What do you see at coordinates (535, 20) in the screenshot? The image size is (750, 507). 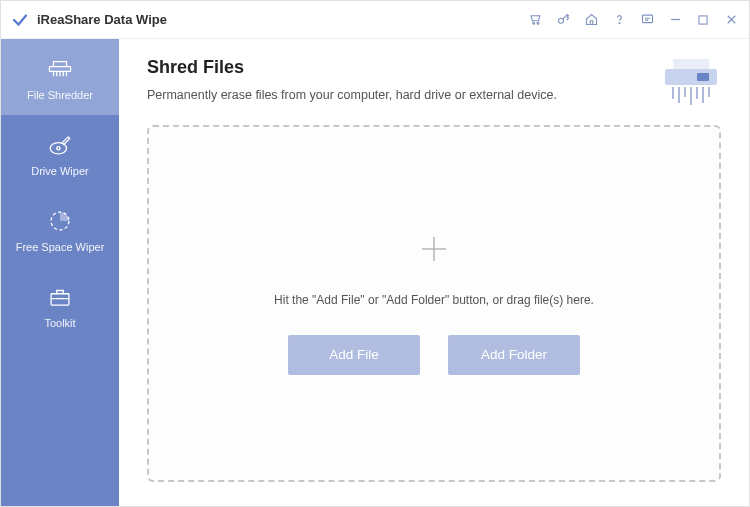 I see `cart-icon` at bounding box center [535, 20].